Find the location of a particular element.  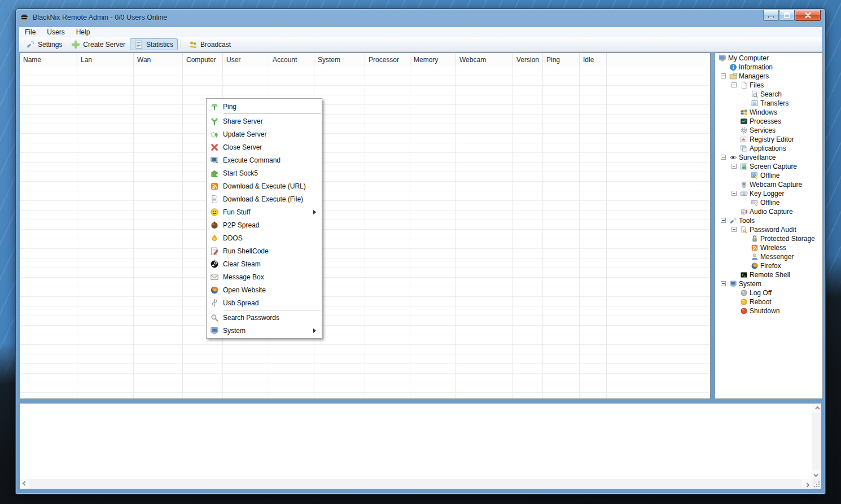

context-menu-item-ping: Ping is located at coordinates (264, 106).